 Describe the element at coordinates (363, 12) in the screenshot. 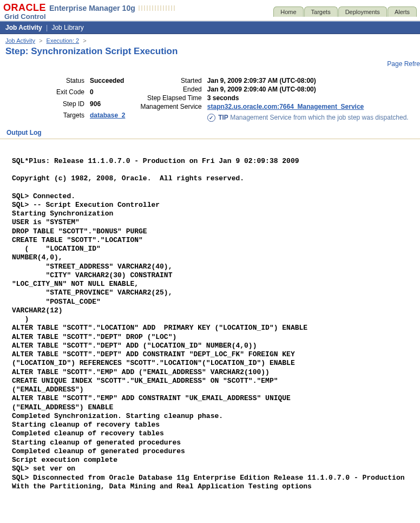

I see `tab-deployments: Deployments` at that location.